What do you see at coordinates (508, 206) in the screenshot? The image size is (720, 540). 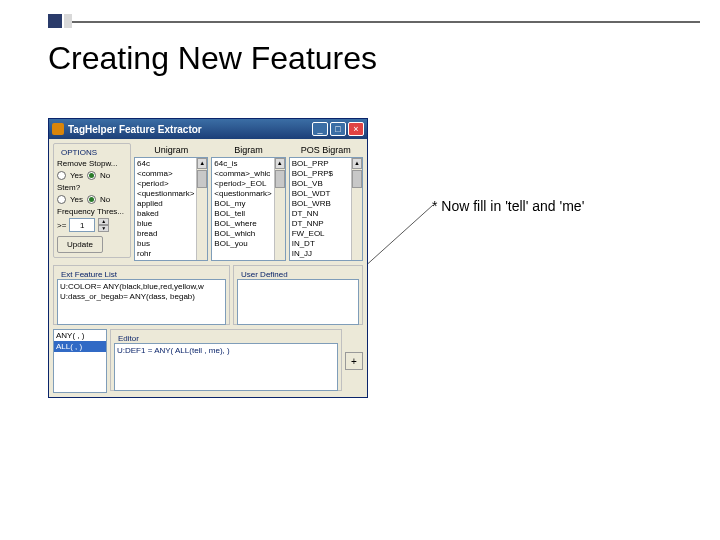 I see `annotation-text: * Now fill in 'tell' and 'me'` at bounding box center [508, 206].